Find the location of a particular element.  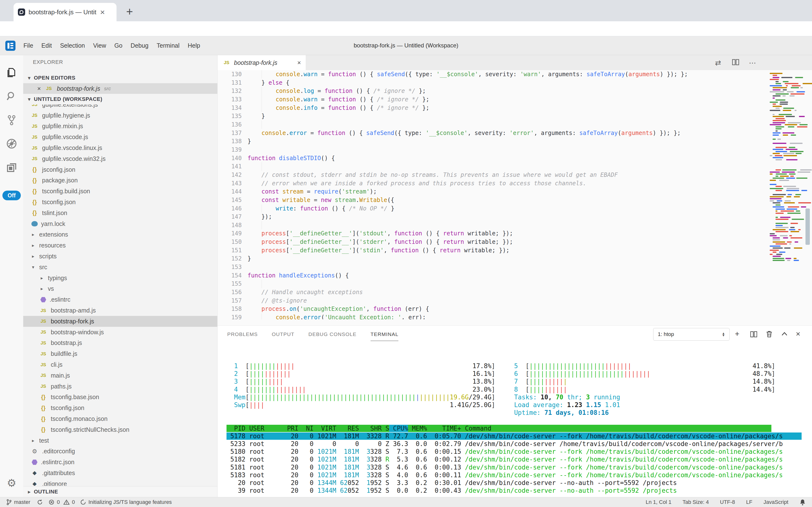

extensions-icon is located at coordinates (11, 168).